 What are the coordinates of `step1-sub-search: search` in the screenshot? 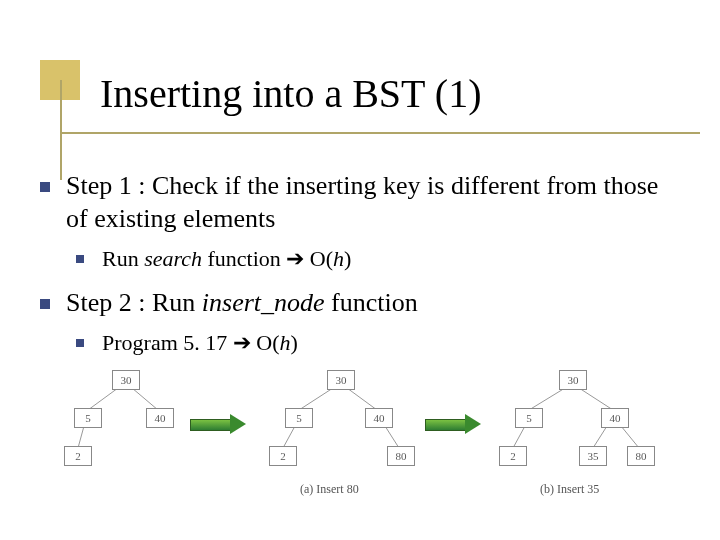 It's located at (173, 258).